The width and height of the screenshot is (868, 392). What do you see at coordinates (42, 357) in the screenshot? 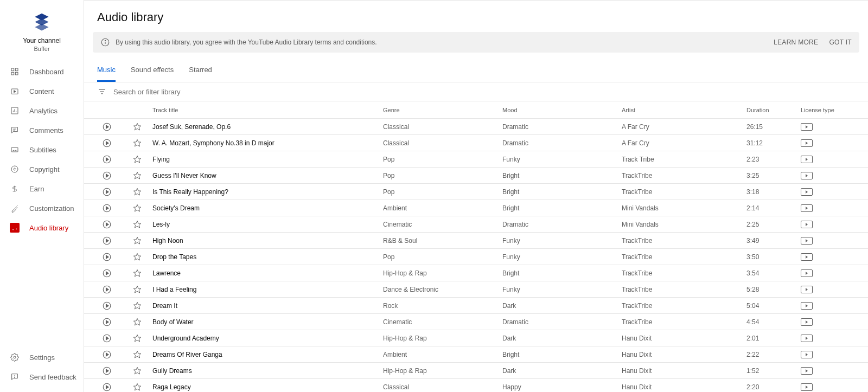
I see `sidebar-item-settings: Settings` at bounding box center [42, 357].